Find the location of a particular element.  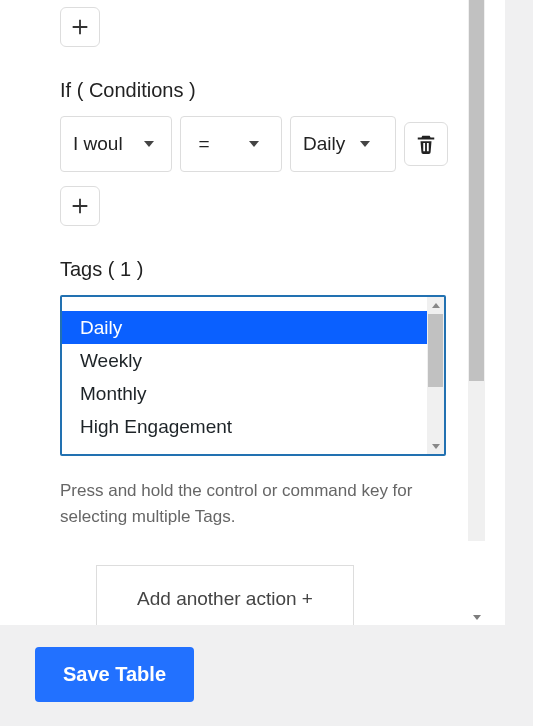

delete-condition-button is located at coordinates (426, 144).